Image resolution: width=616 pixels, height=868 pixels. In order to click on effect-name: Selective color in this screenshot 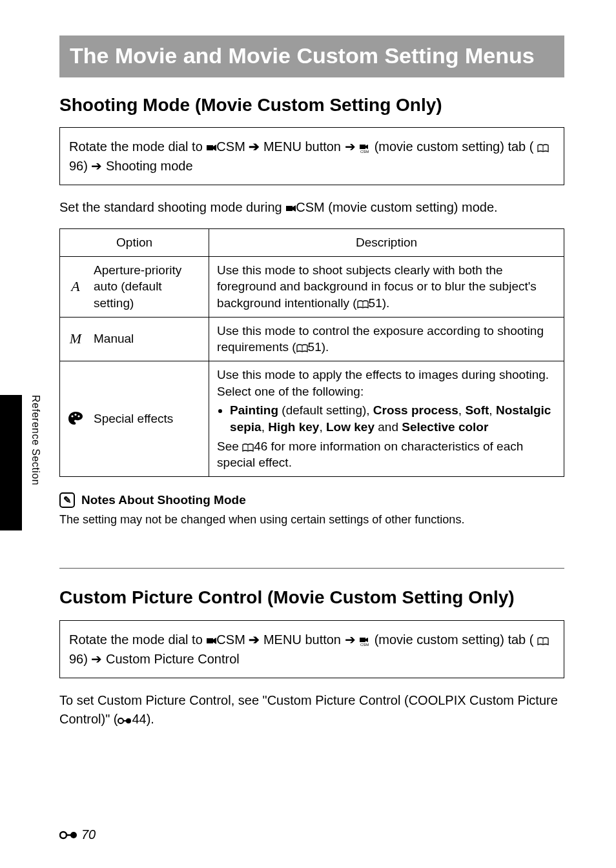, I will do `click(445, 427)`.